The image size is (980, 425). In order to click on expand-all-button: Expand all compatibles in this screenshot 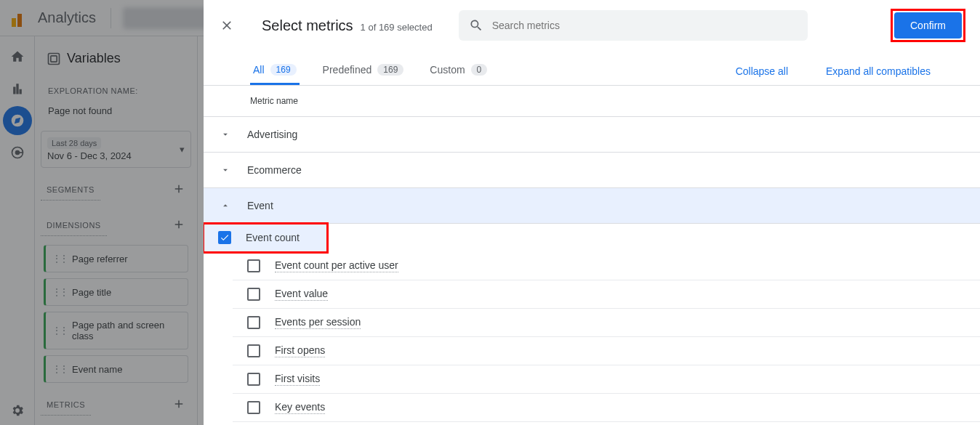, I will do `click(878, 71)`.